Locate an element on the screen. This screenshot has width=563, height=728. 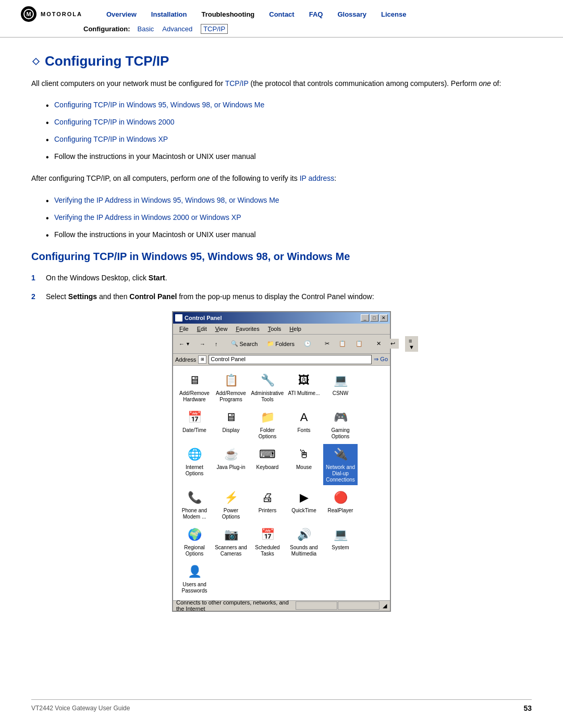
cp-icon-realplayer: 🔴RealPlayer is located at coordinates (340, 504).